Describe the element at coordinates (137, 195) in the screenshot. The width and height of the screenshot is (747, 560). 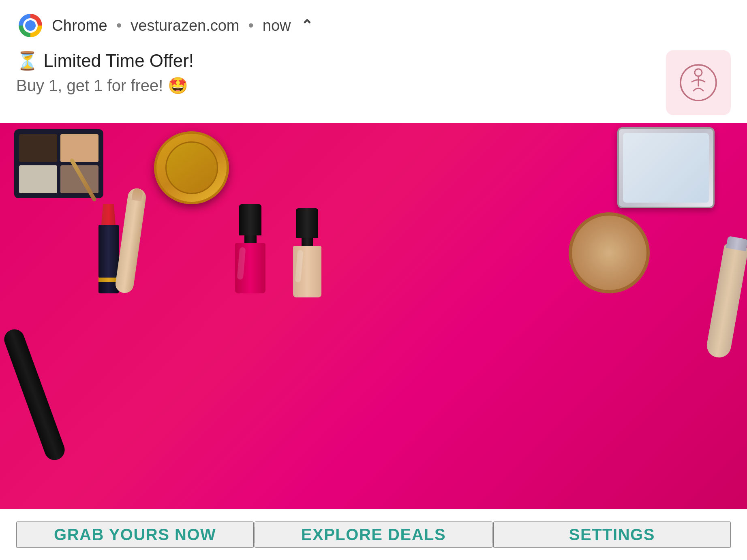
I see `concealer-tip` at that location.